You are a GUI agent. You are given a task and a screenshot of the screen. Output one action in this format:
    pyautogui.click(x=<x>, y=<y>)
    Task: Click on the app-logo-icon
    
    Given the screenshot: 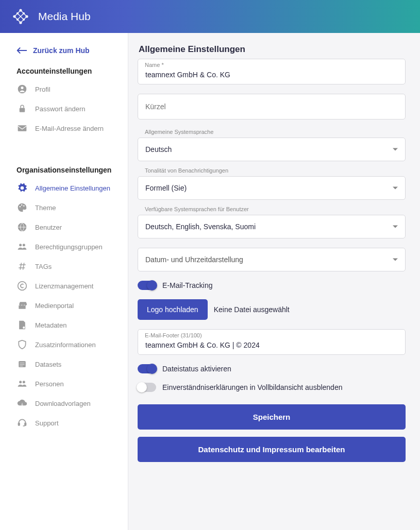 What is the action you would take?
    pyautogui.click(x=21, y=16)
    